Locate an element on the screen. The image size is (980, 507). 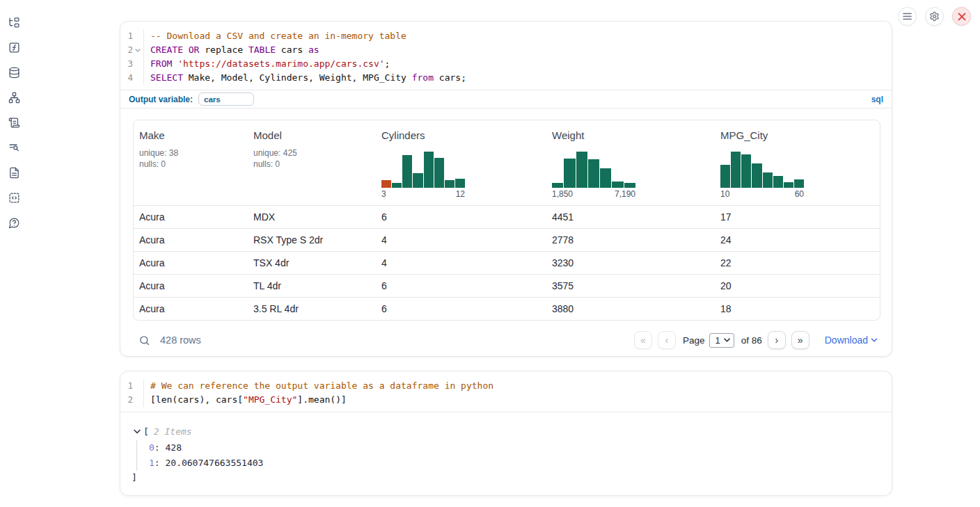
column-title: Weight is located at coordinates (631, 135).